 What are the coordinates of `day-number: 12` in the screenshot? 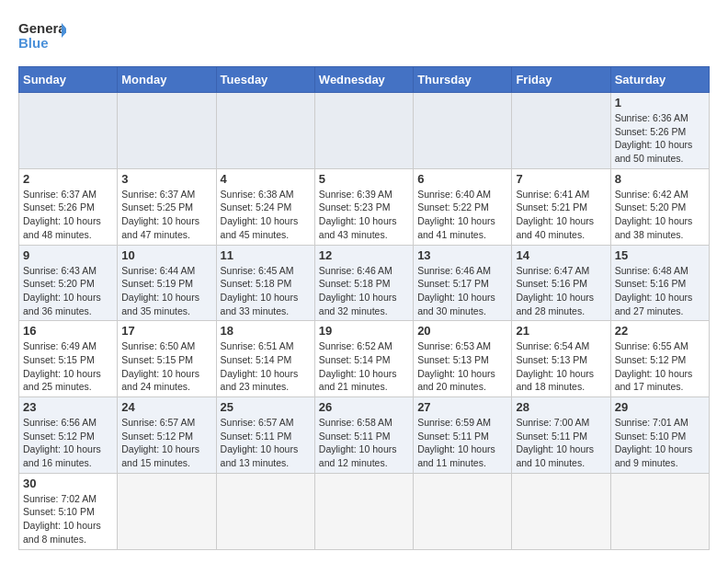 It's located at (364, 256).